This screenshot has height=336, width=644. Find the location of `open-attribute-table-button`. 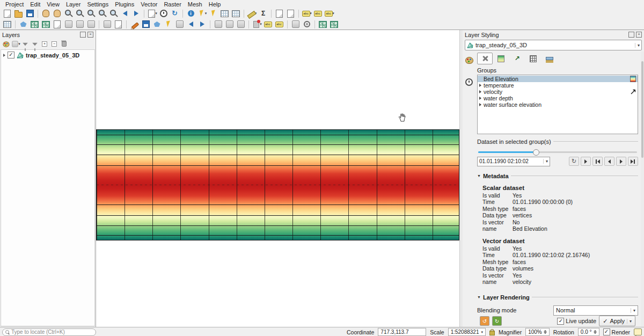

open-attribute-table-button is located at coordinates (224, 14).